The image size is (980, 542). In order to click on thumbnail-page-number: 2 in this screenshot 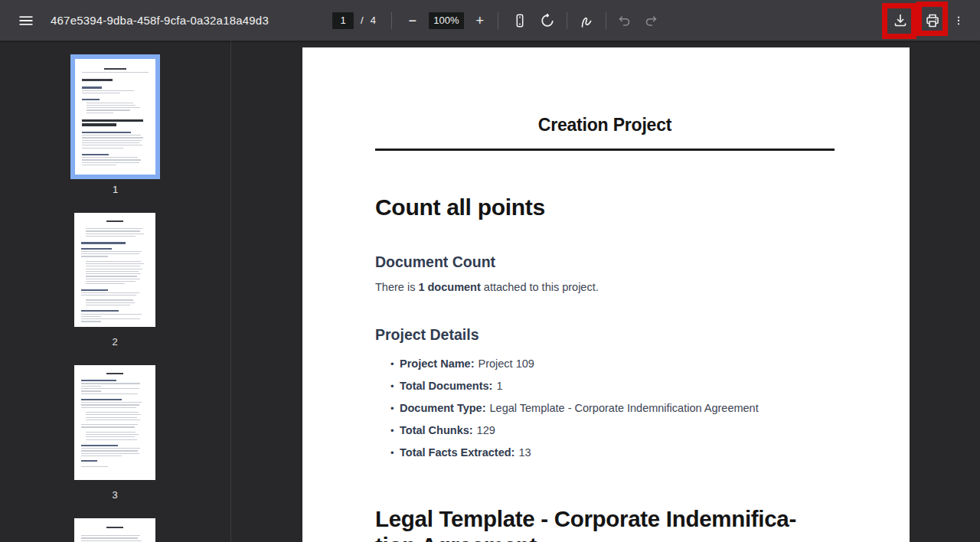, I will do `click(115, 341)`.